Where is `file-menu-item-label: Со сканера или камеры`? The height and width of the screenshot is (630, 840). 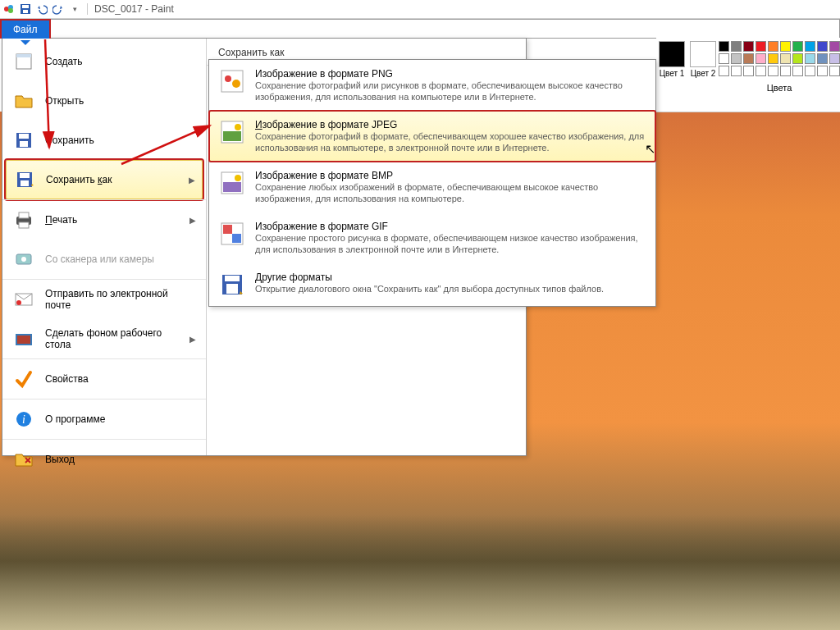
file-menu-item-label: Со сканера или камеры is located at coordinates (121, 259).